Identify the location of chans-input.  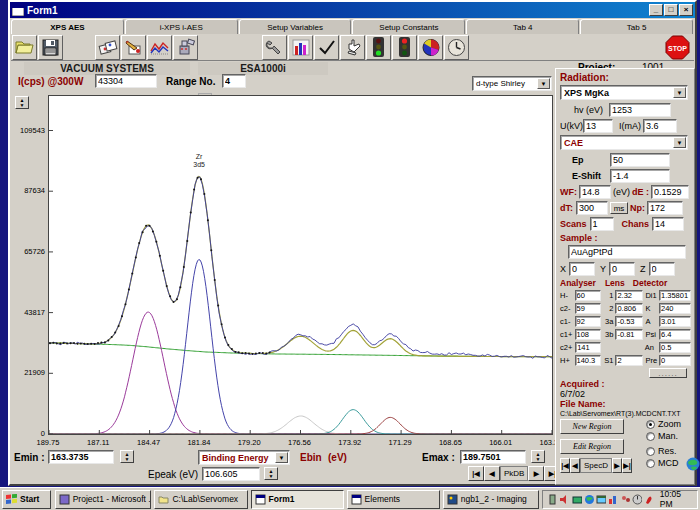
(668, 224).